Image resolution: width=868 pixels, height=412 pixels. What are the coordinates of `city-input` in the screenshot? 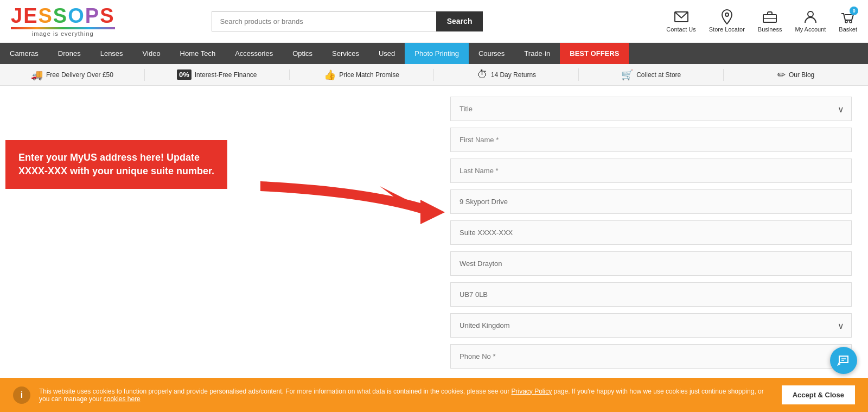 It's located at (651, 264).